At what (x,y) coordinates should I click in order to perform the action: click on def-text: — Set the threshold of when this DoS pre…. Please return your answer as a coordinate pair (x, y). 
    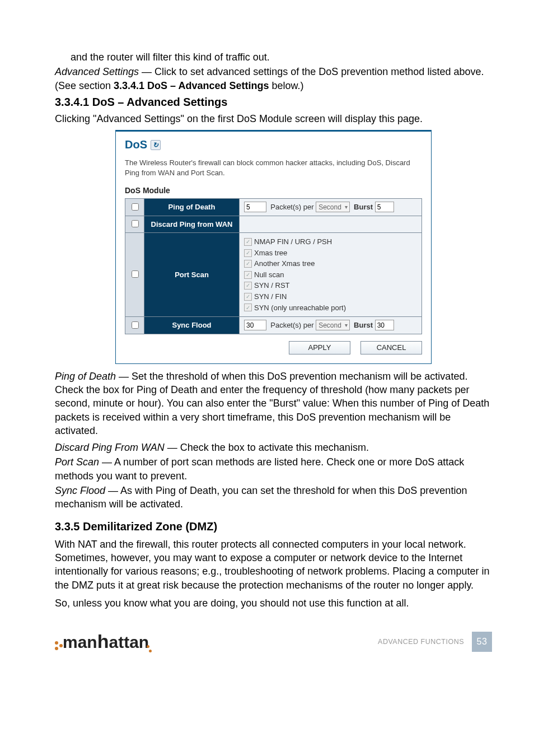
    Looking at the image, I should click on (272, 403).